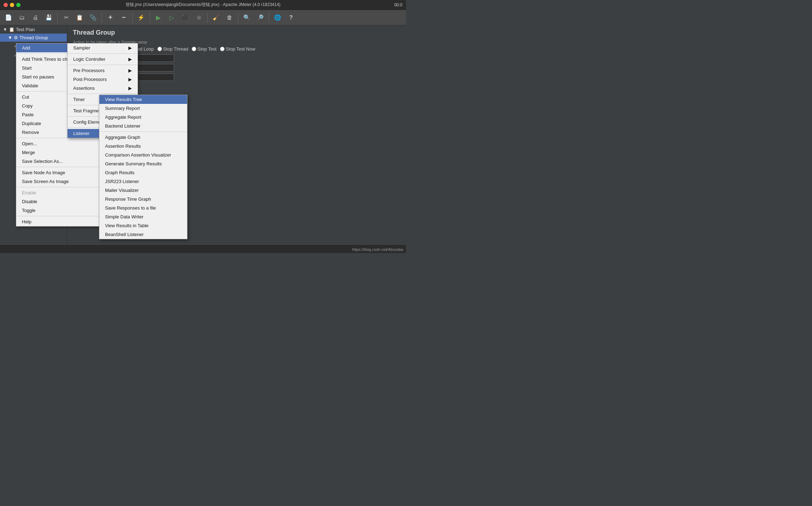 This screenshot has width=812, height=506. I want to click on cm3-save-responses-to-file-label: Save Responses to a file, so click(130, 208).